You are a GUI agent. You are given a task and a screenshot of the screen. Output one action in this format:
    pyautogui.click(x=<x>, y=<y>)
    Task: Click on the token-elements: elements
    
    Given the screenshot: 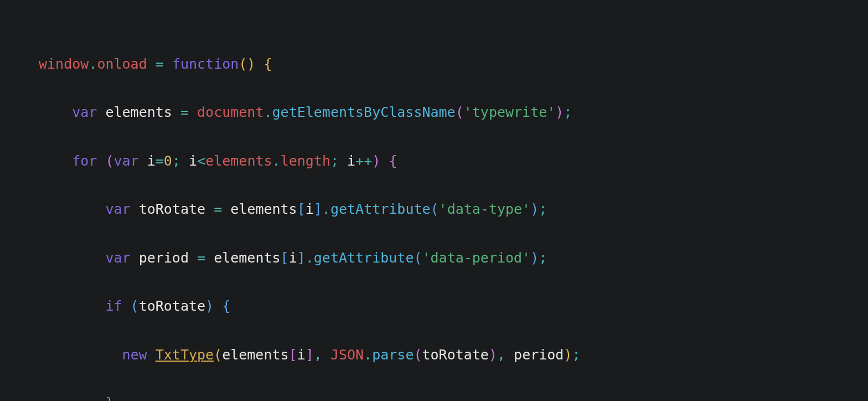 What is the action you would take?
    pyautogui.click(x=239, y=161)
    